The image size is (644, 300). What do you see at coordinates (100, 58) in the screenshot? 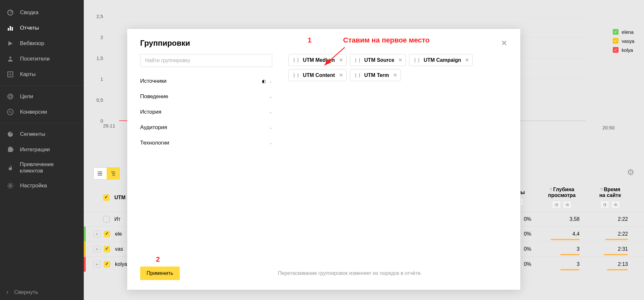
I see `y-tick: 1,5` at bounding box center [100, 58].